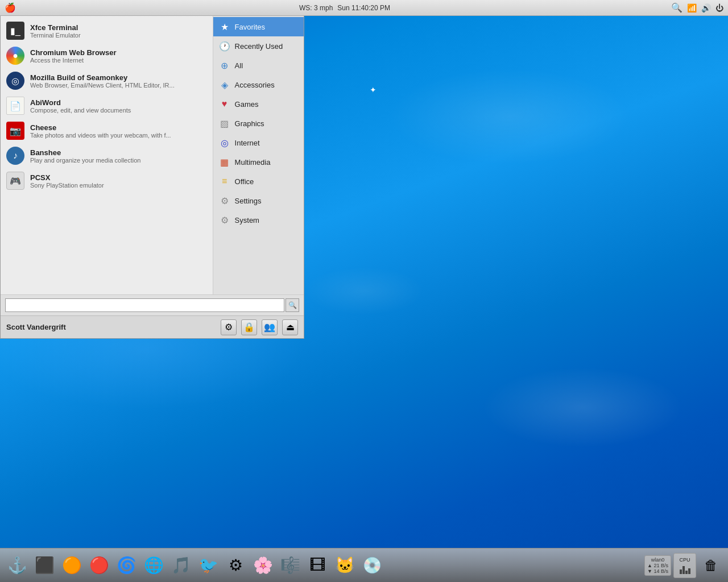 The image size is (728, 582). Describe the element at coordinates (316, 8) in the screenshot. I see `weather-display: WS: 3 mph` at that location.